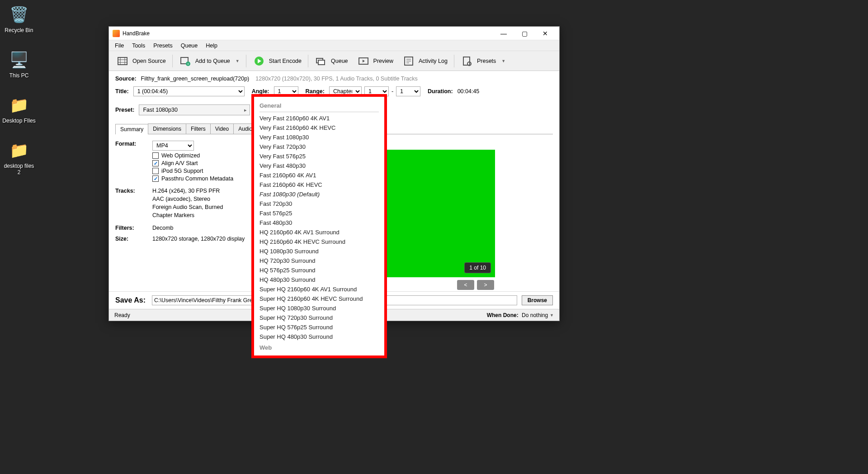  Describe the element at coordinates (319, 128) in the screenshot. I see `preset-item: Very Fast 2160p60 4K HEVC` at that location.